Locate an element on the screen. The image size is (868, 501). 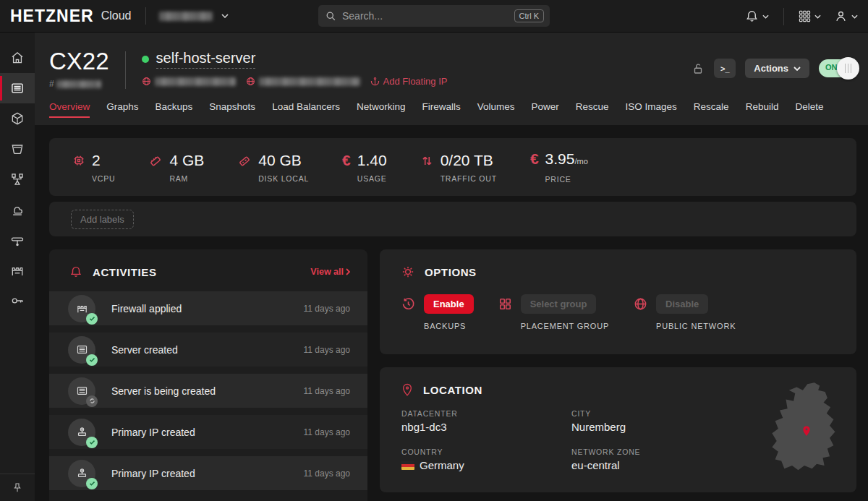
sidebar-item-firewalls is located at coordinates (17, 270).